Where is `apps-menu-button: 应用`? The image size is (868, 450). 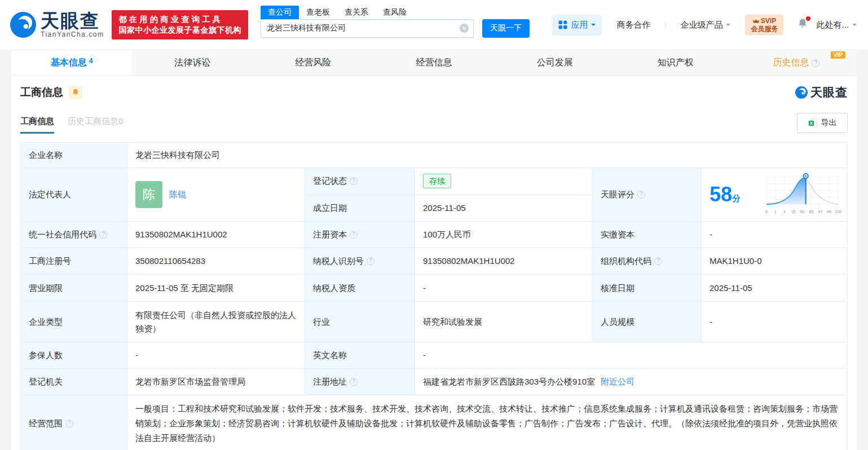
apps-menu-button: 应用 is located at coordinates (577, 25).